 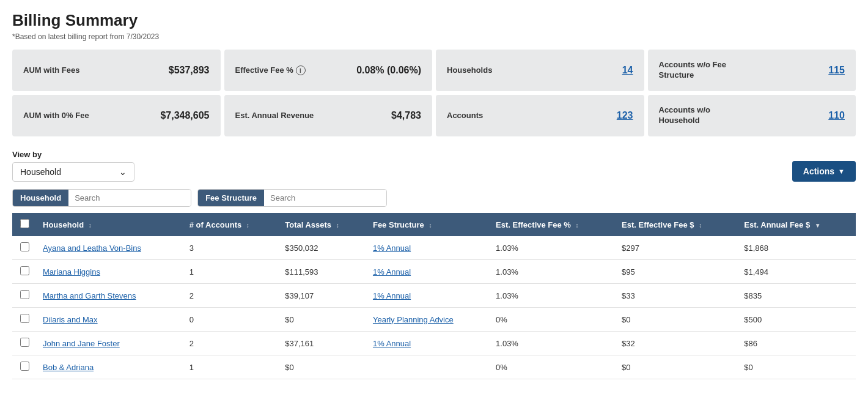 I want to click on household-link: Bob & Adriana, so click(x=68, y=367).